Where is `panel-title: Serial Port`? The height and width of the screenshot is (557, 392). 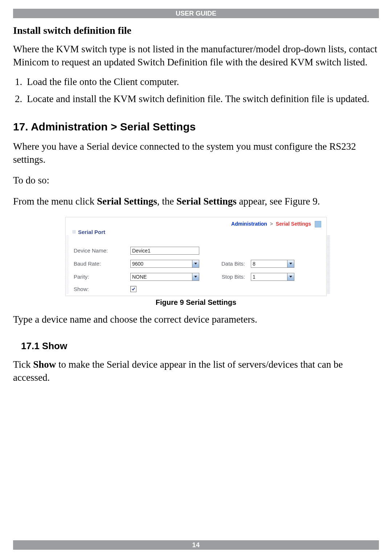 panel-title: Serial Port is located at coordinates (197, 232).